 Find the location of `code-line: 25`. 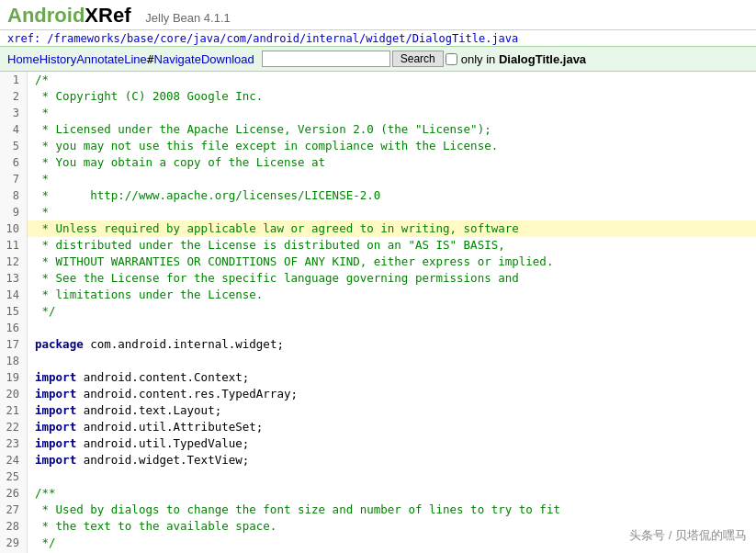

code-line: 25 is located at coordinates (378, 477).